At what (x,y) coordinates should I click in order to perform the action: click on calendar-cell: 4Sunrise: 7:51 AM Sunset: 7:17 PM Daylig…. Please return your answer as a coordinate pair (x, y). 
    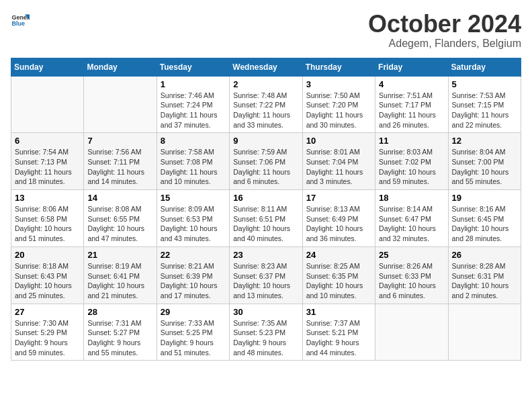
    Looking at the image, I should click on (412, 105).